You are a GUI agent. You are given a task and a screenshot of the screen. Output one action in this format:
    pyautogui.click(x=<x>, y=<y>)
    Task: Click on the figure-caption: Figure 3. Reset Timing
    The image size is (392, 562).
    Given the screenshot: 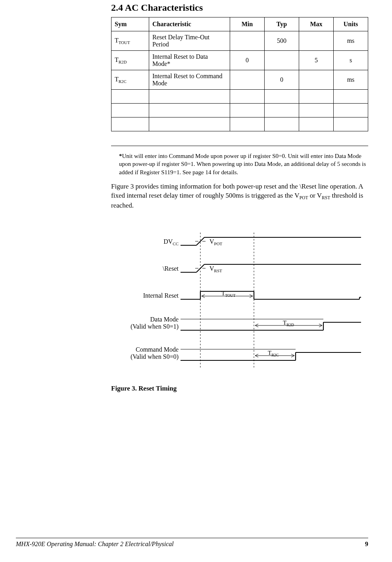 What is the action you would take?
    pyautogui.click(x=240, y=389)
    